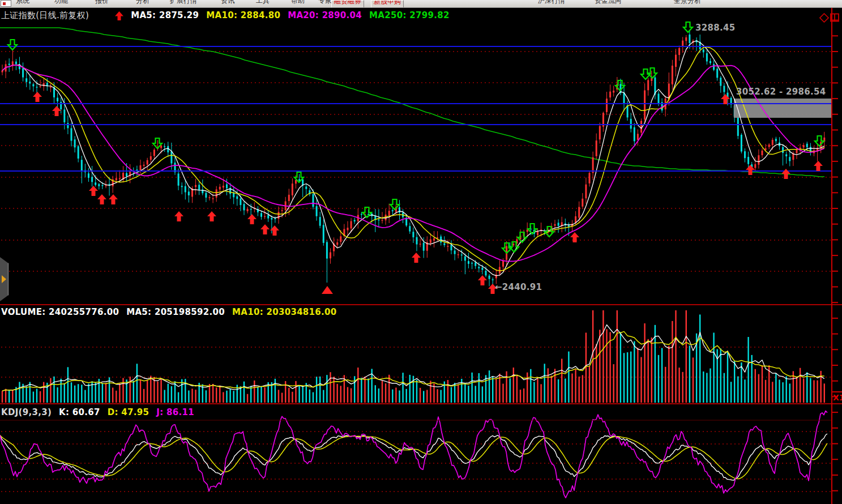 Image resolution: width=842 pixels, height=504 pixels. Describe the element at coordinates (143, 3) in the screenshot. I see `menu-item: 分析` at that location.